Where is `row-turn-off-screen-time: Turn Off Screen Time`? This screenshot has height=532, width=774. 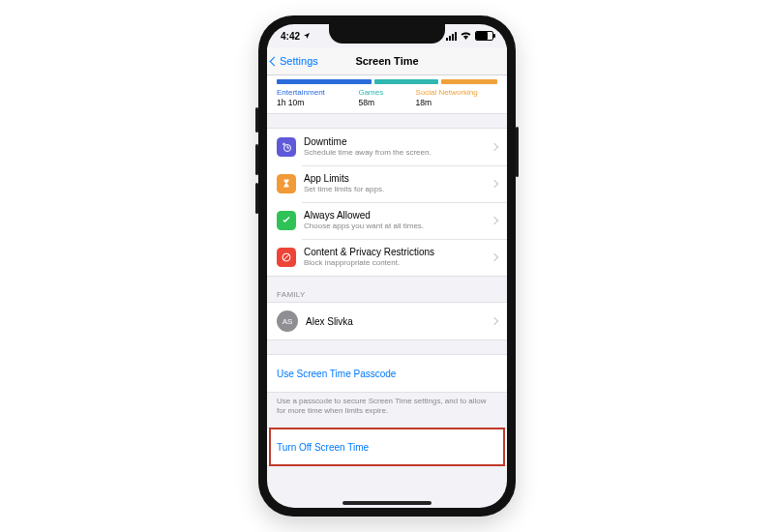 row-turn-off-screen-time: Turn Off Screen Time is located at coordinates (387, 447).